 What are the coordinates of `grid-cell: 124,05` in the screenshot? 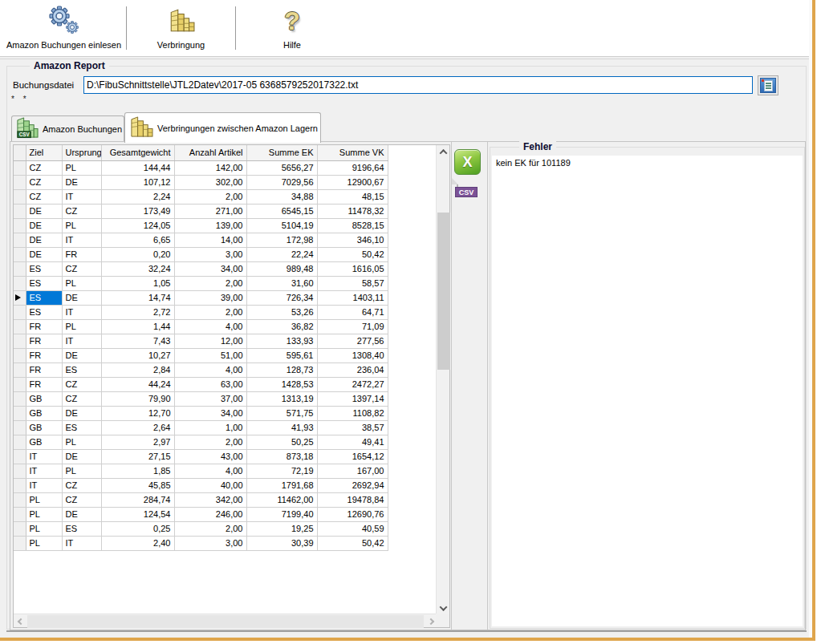 It's located at (138, 225).